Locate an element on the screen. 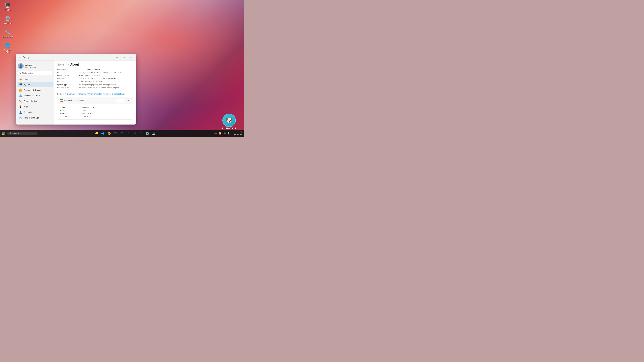  advanced-settings-link: Advanced system settings is located at coordinates (114, 94).